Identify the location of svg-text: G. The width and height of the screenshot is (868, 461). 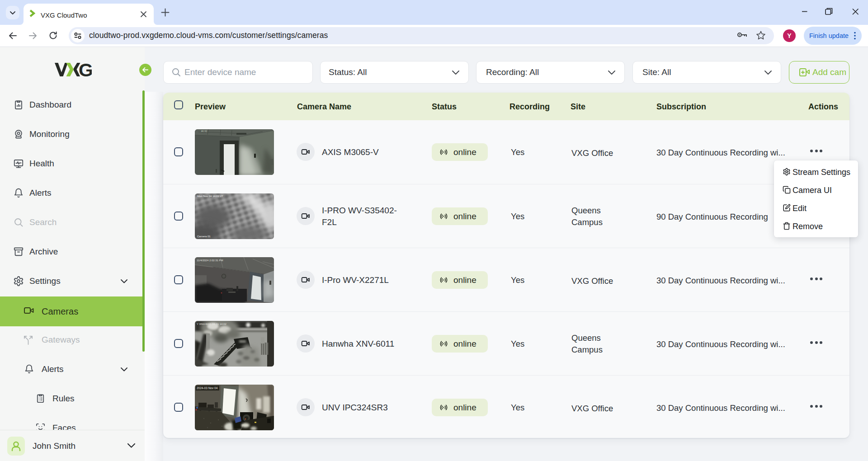
(85, 70).